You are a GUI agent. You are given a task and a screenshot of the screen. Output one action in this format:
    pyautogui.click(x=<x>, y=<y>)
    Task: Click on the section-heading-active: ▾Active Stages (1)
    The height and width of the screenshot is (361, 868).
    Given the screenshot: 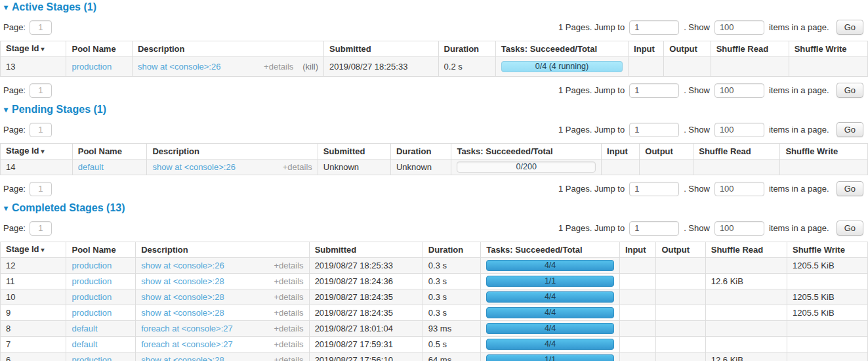 What is the action you would take?
    pyautogui.click(x=434, y=7)
    